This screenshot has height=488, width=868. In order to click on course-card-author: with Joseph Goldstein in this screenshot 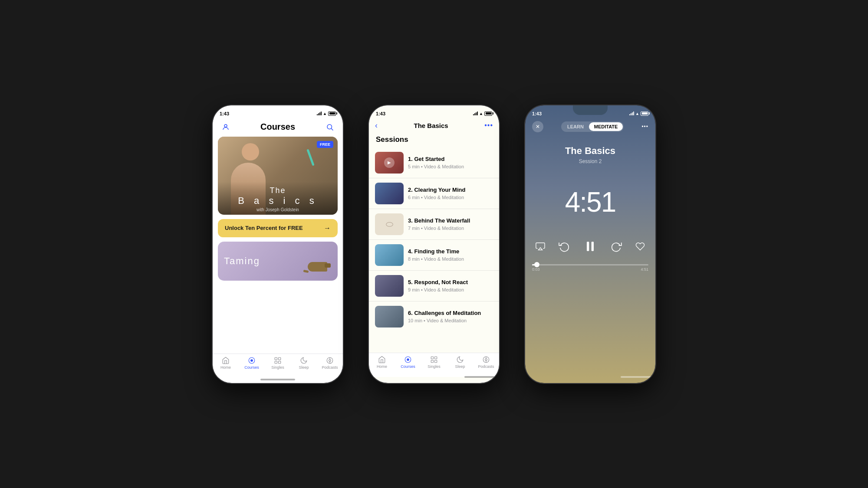, I will do `click(278, 210)`.